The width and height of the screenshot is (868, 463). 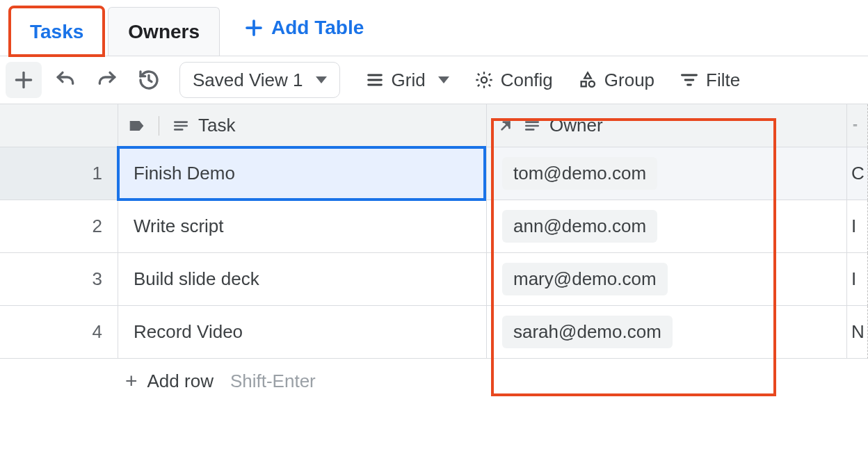 I want to click on group-icon, so click(x=588, y=80).